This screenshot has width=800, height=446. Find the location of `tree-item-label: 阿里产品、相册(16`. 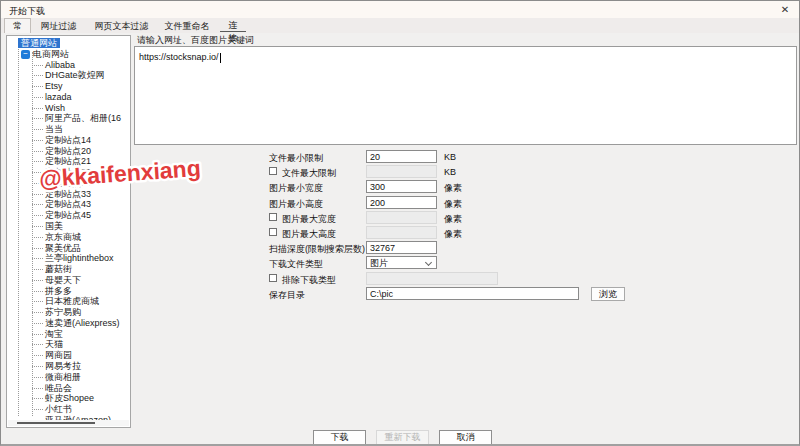

tree-item-label: 阿里产品、相册(16 is located at coordinates (83, 118).